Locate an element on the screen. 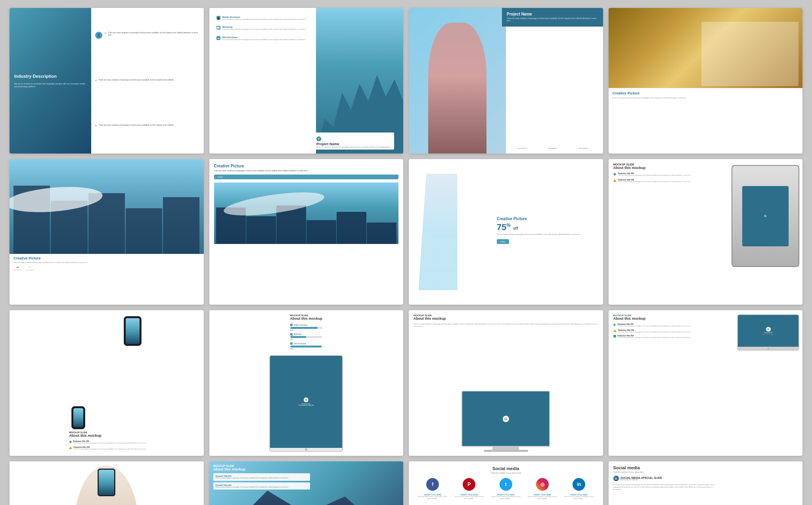  feat-text-2: Features title #02 There are many variat… is located at coordinates (110, 448).